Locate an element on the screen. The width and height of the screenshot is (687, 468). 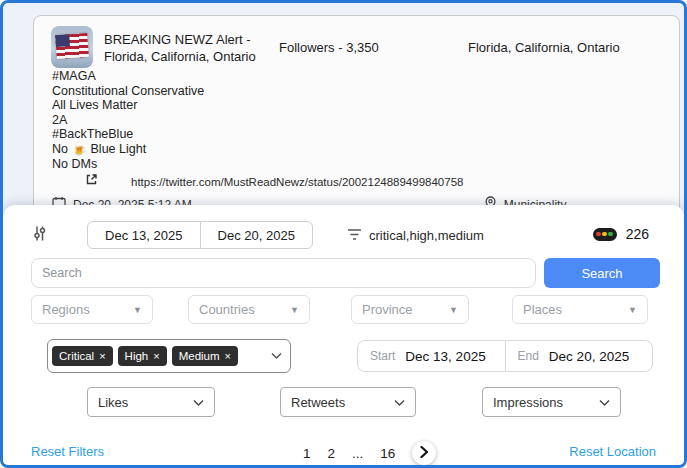
chip-critical: Critical × is located at coordinates (82, 356).